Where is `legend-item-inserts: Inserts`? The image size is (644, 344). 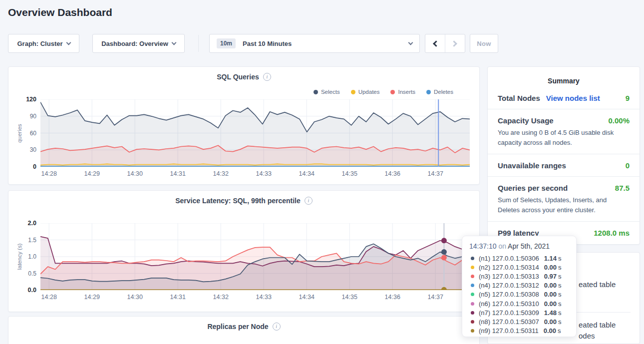
legend-item-inserts: Inserts is located at coordinates (403, 92).